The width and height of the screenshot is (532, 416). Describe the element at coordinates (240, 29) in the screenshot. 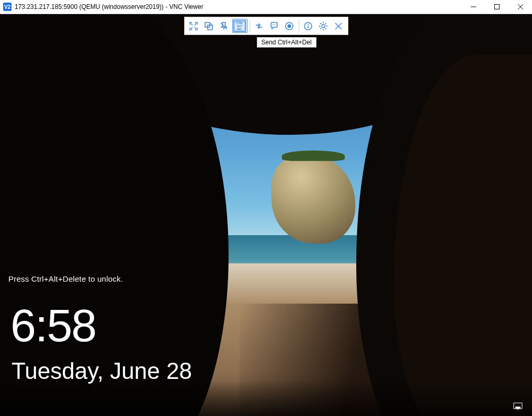

I see `svg-text: DEL` at that location.